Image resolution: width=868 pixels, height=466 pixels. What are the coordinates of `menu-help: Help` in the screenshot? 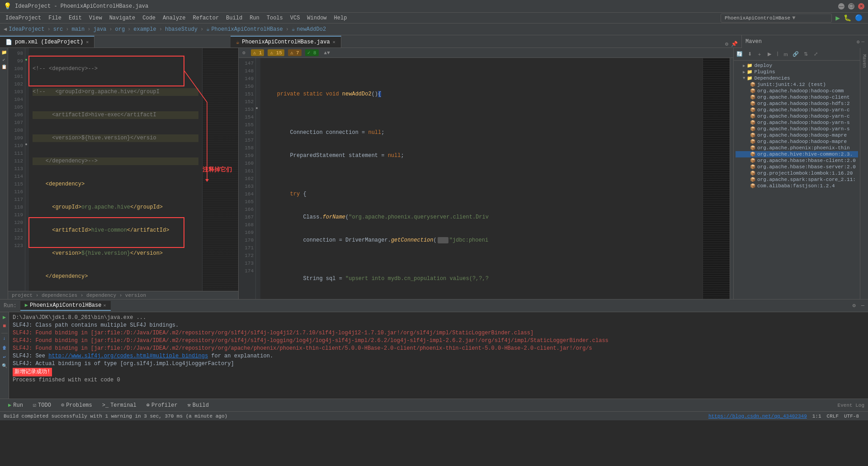 It's located at (341, 18).